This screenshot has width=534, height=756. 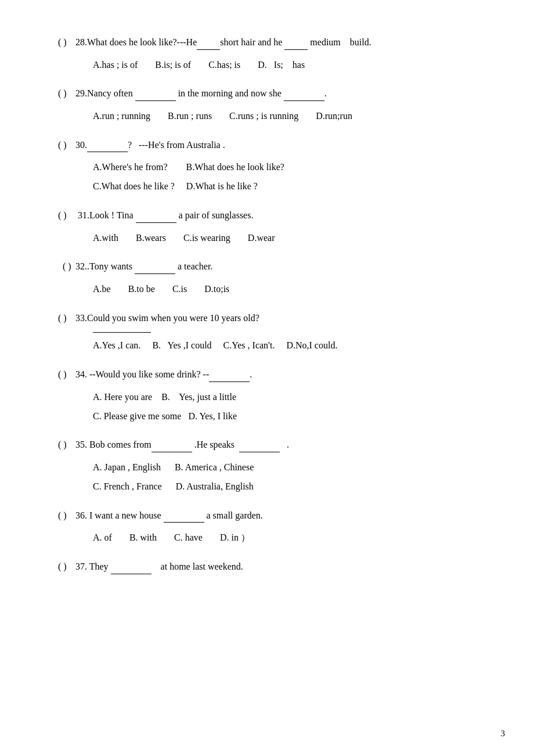 I want to click on question-35: ( ) 35. Bob comes from .He speaks . A. J…, so click(x=273, y=466).